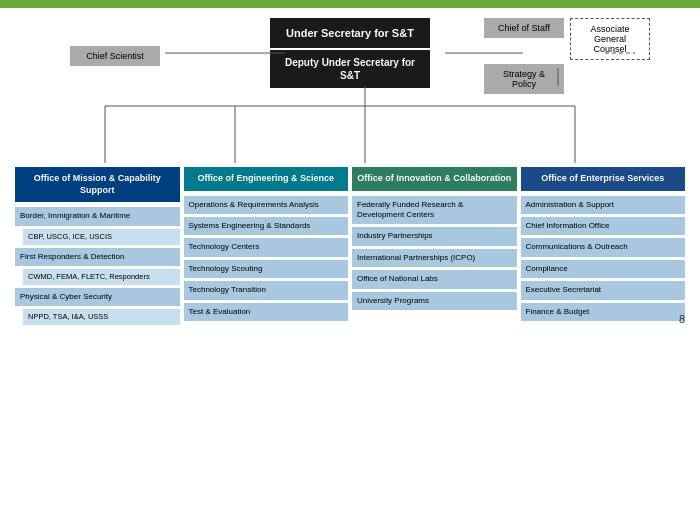 Image resolution: width=700 pixels, height=525 pixels. I want to click on col4-header: Office of Enterprise Services, so click(604, 179).